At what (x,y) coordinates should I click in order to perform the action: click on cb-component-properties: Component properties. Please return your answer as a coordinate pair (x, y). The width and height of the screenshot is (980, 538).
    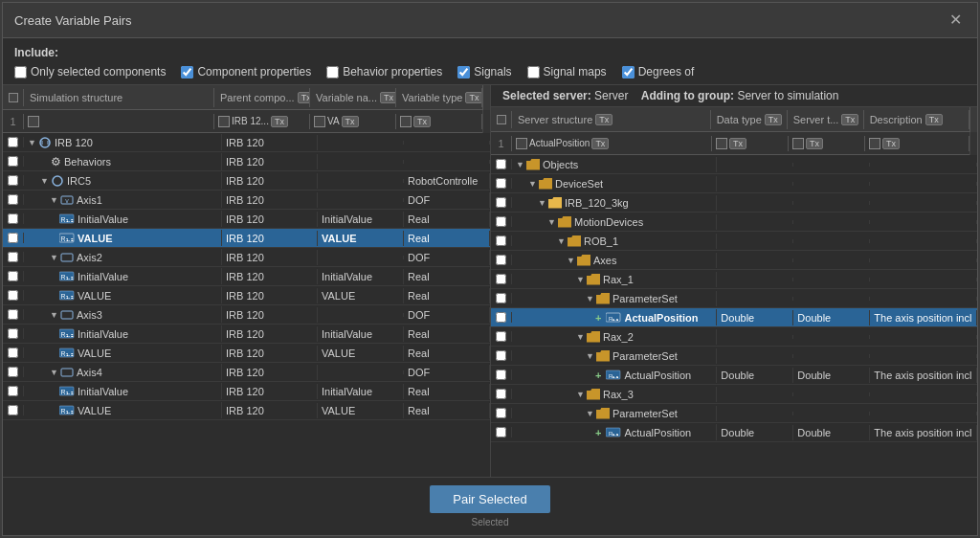
    Looking at the image, I should click on (246, 72).